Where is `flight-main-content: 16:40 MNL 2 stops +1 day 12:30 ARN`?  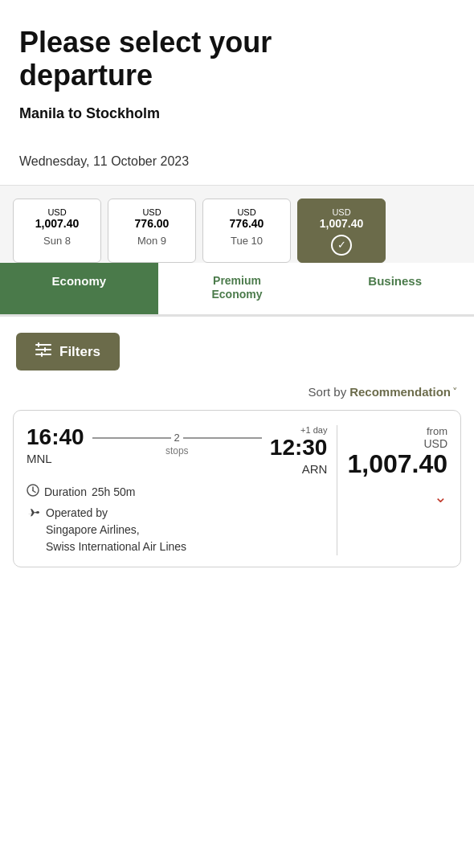
flight-main-content: 16:40 MNL 2 stops +1 day 12:30 ARN is located at coordinates (177, 490).